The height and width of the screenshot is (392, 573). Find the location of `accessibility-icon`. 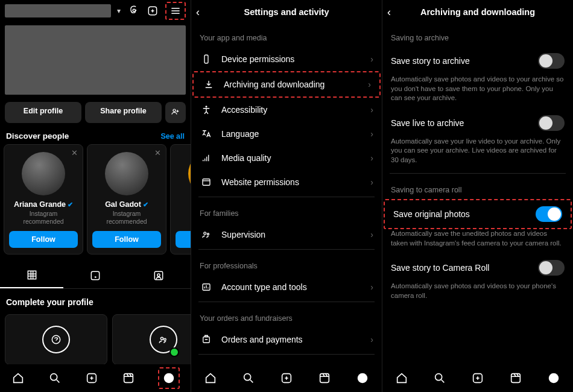

accessibility-icon is located at coordinates (206, 110).